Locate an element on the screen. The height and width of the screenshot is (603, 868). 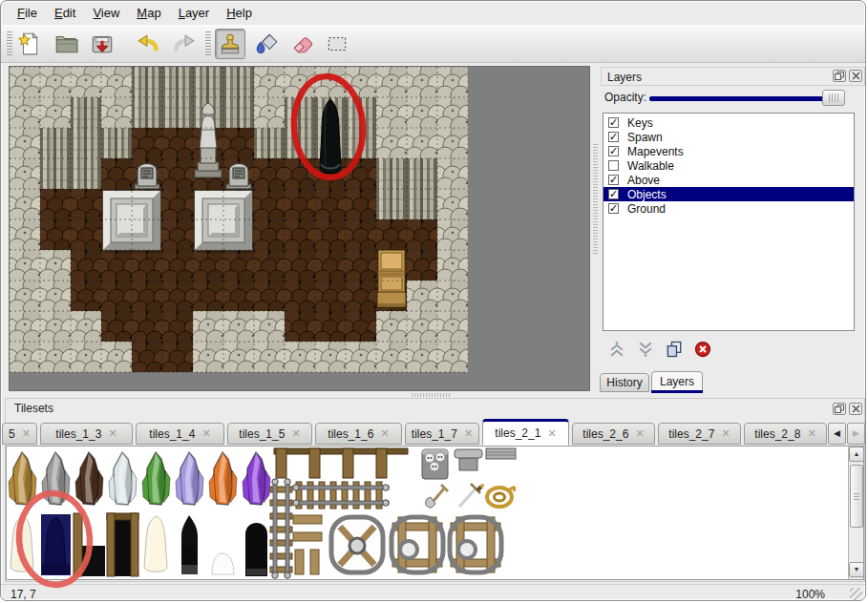
select-tool-button is located at coordinates (337, 44).